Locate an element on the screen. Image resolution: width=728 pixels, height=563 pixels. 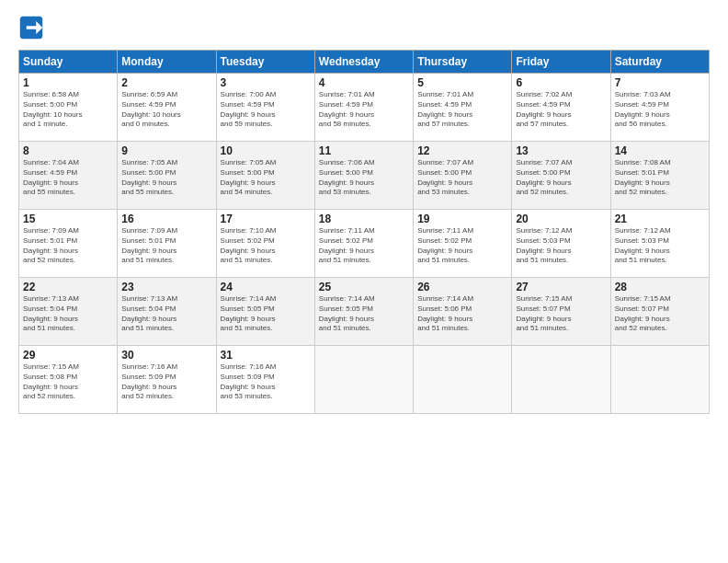
day-number: 24 is located at coordinates (266, 287).